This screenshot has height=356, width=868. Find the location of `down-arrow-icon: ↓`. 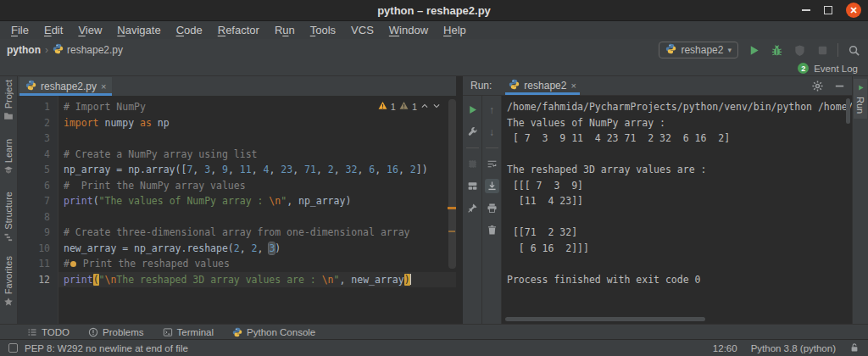

down-arrow-icon: ↓ is located at coordinates (492, 132).